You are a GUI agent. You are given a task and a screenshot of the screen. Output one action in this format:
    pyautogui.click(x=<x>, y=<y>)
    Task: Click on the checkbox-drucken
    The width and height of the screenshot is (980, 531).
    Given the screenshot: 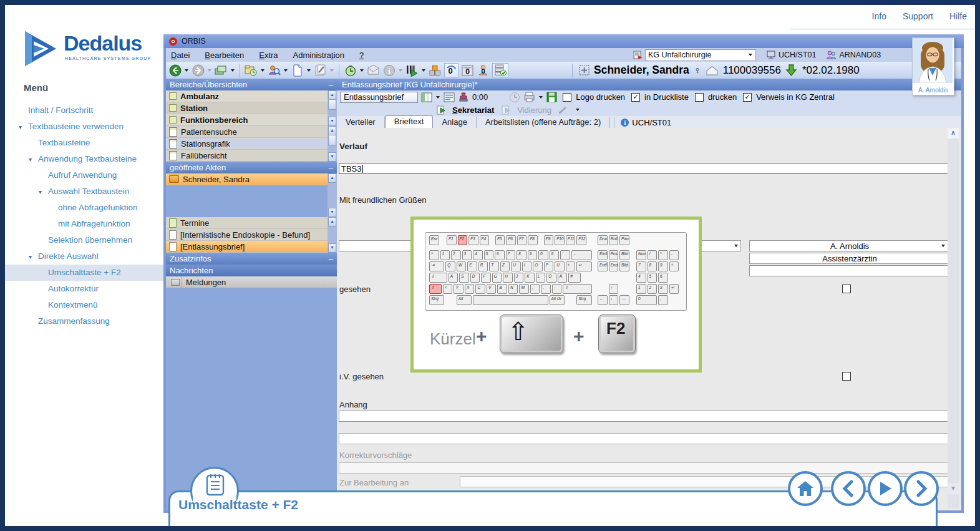 What is the action you would take?
    pyautogui.click(x=699, y=97)
    